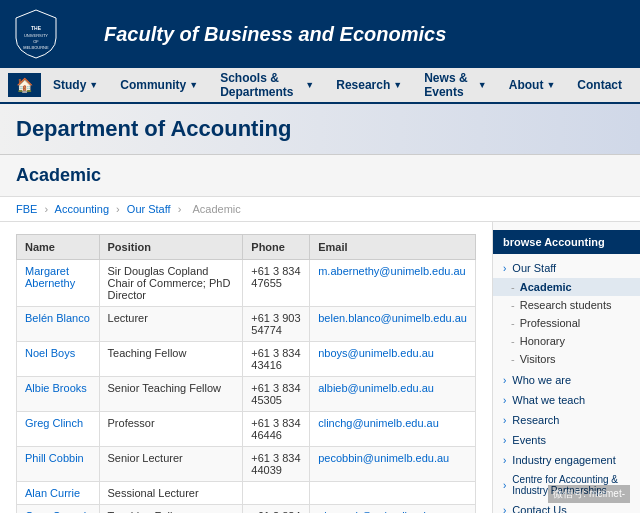  What do you see at coordinates (276, 494) in the screenshot?
I see `cell-phone` at bounding box center [276, 494].